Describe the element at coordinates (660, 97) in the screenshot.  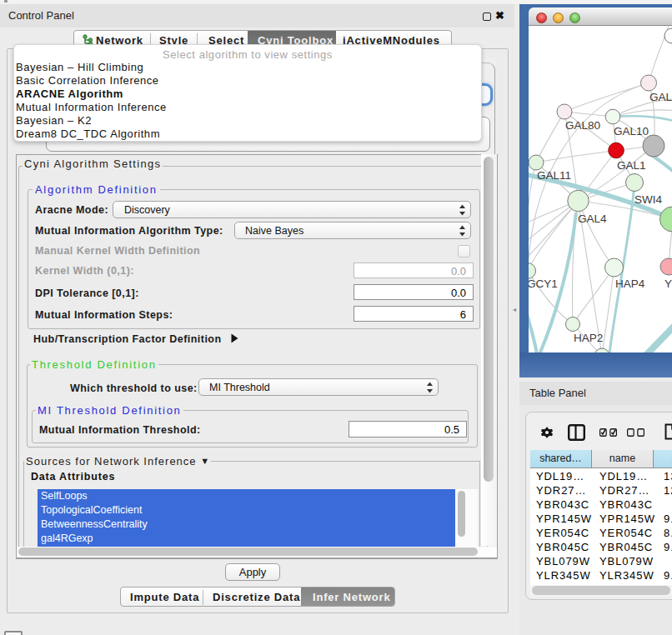
I see `svg-text: GAL` at that location.